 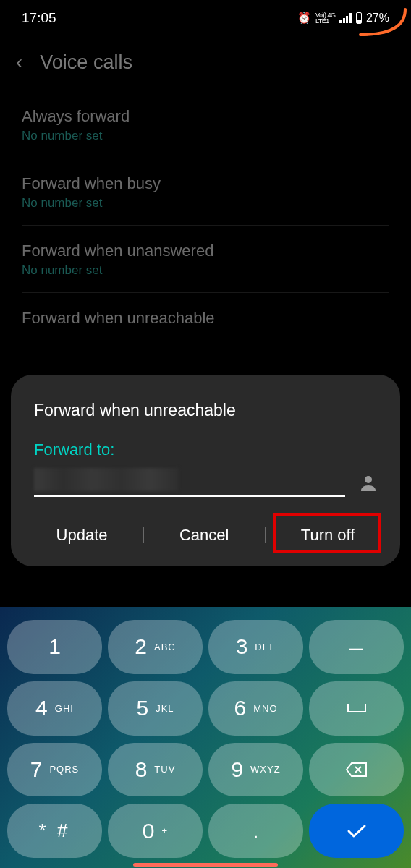 I want to click on redacted-value, so click(x=106, y=480).